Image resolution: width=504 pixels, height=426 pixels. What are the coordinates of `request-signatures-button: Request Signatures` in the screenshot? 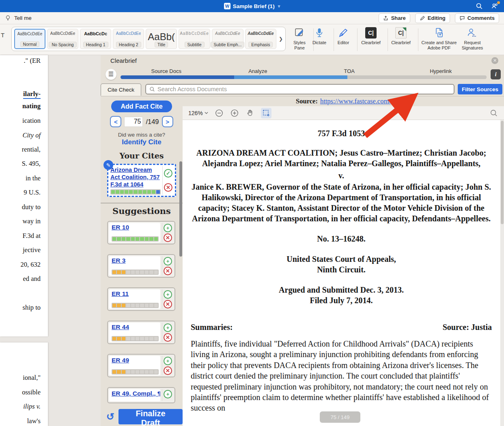 It's located at (472, 39).